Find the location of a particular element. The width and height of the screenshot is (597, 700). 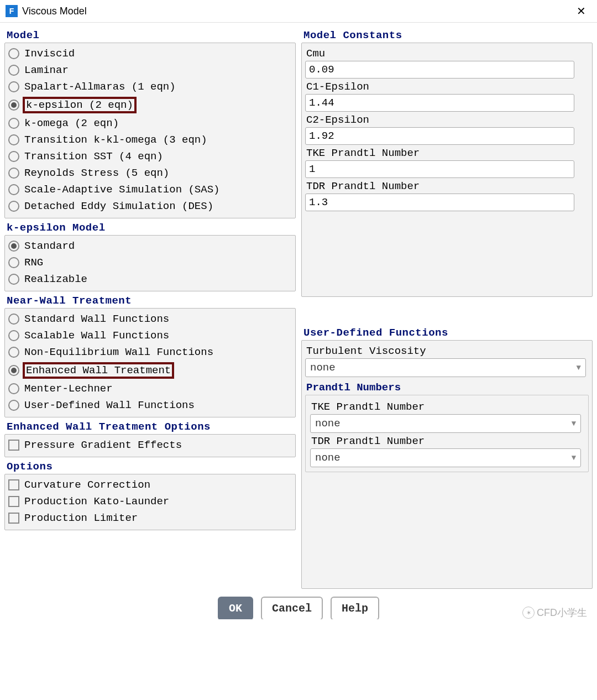

radio-rng: RNG is located at coordinates (150, 263).